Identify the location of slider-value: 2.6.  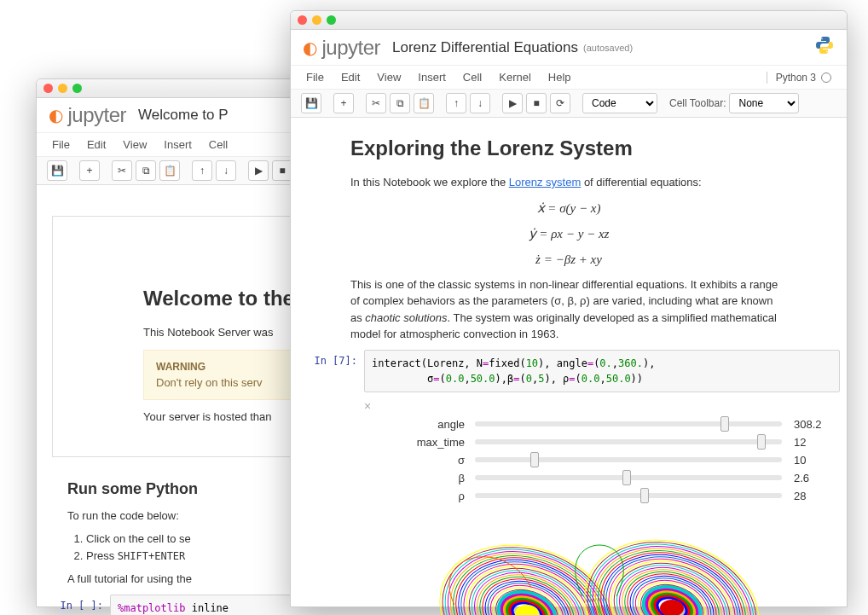
(814, 478).